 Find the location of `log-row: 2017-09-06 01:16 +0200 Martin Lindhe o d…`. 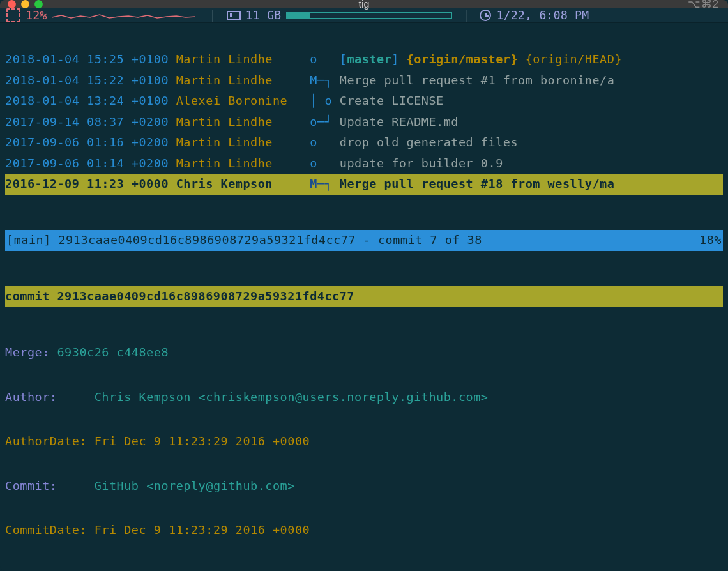

log-row: 2017-09-06 01:16 +0200 Martin Lindhe o d… is located at coordinates (364, 143).